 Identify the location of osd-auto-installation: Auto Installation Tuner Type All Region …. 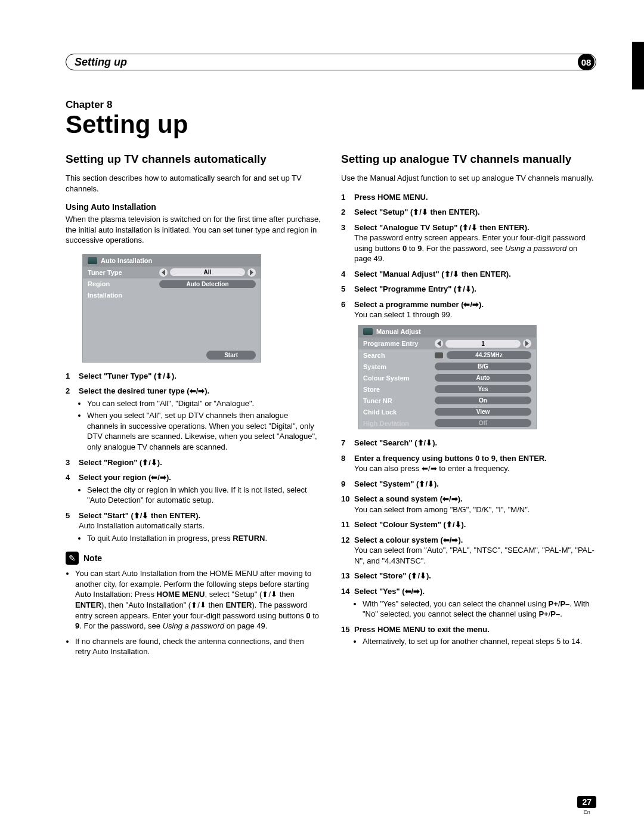
(172, 308).